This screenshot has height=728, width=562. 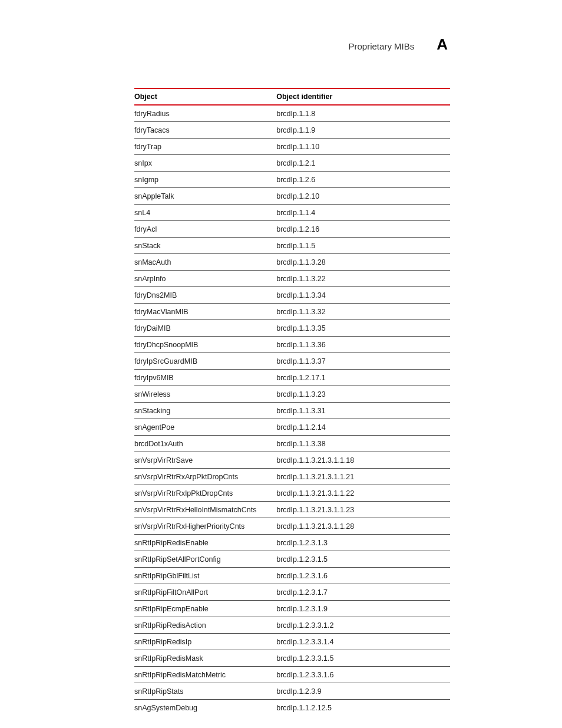 I want to click on table-row: fdryRadiusbrcdIp.1.1.8, so click(x=292, y=113).